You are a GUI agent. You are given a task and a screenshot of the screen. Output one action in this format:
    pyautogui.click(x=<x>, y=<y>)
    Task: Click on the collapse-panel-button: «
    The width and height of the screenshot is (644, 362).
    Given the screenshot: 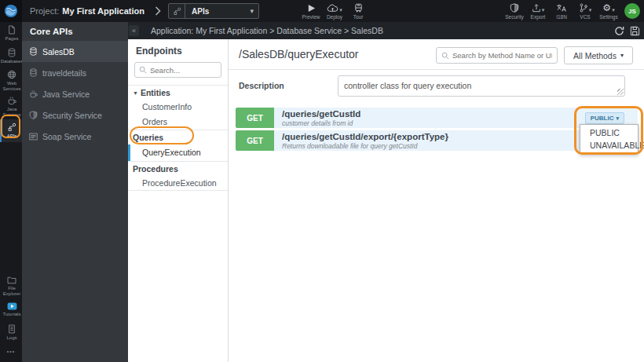 What is the action you would take?
    pyautogui.click(x=134, y=31)
    